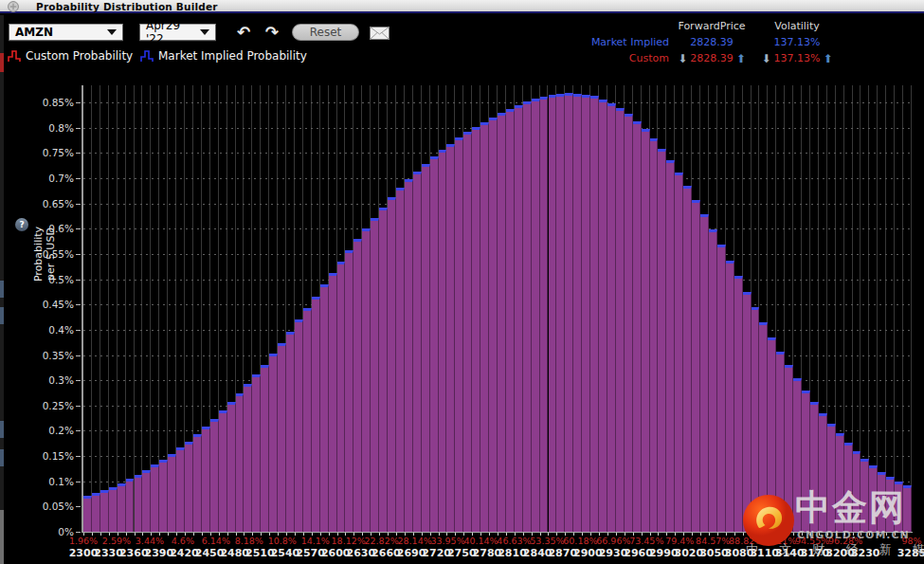 The image size is (924, 564). Describe the element at coordinates (178, 32) in the screenshot. I see `expiry-select: Apr29 '22` at that location.